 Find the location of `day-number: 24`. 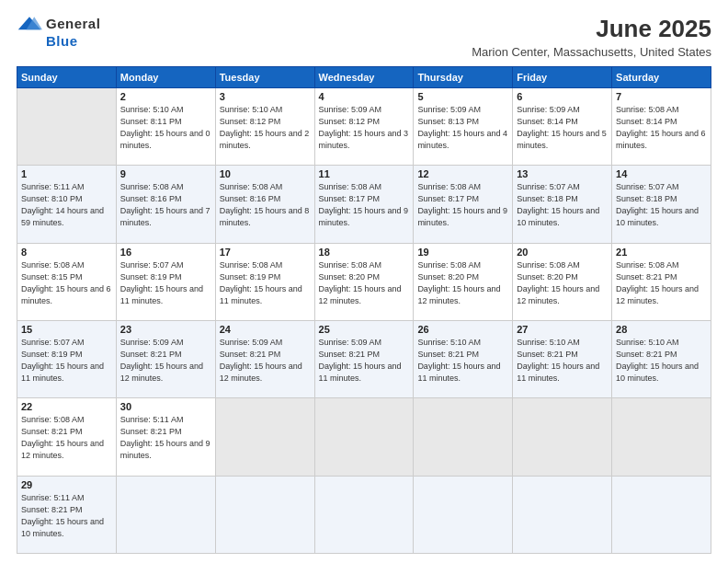

day-number: 24 is located at coordinates (265, 329).